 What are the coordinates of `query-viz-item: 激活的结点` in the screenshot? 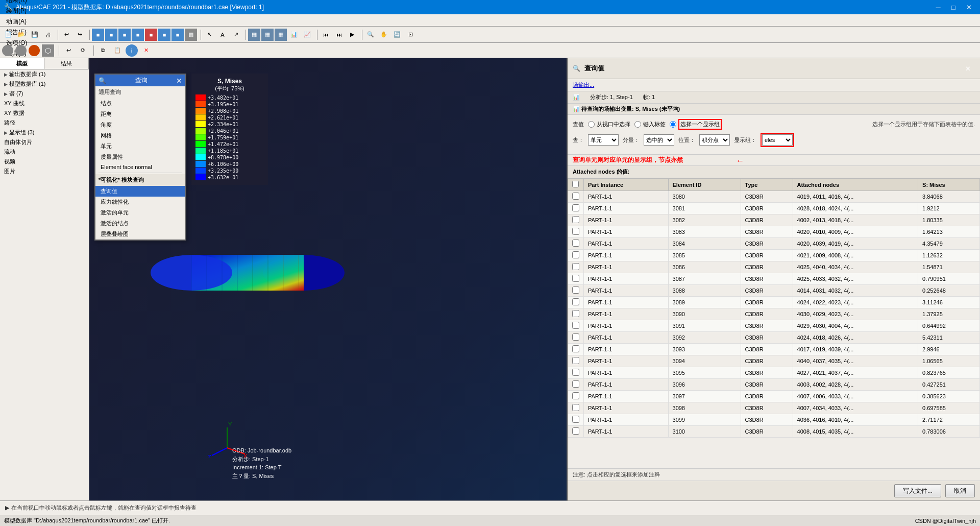 It's located at (140, 224).